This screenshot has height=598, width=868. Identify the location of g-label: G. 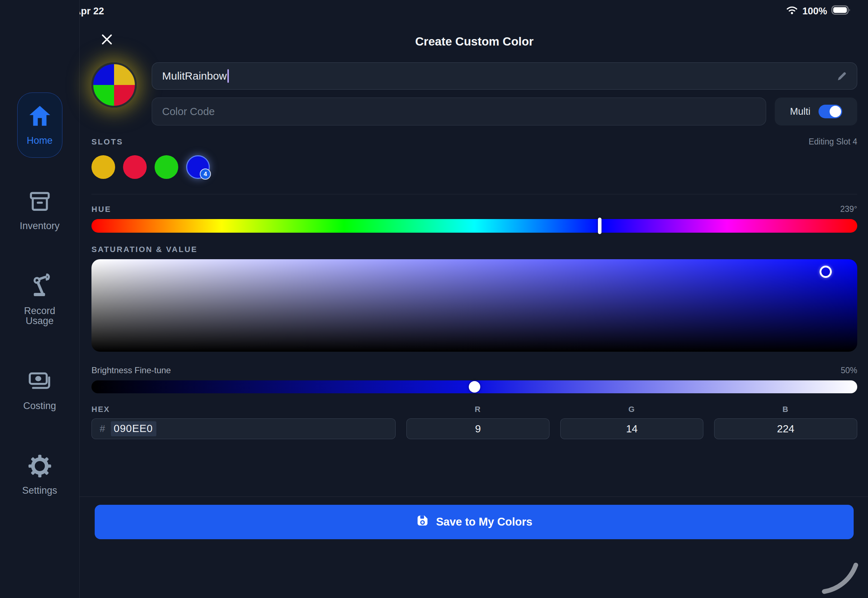
(632, 409).